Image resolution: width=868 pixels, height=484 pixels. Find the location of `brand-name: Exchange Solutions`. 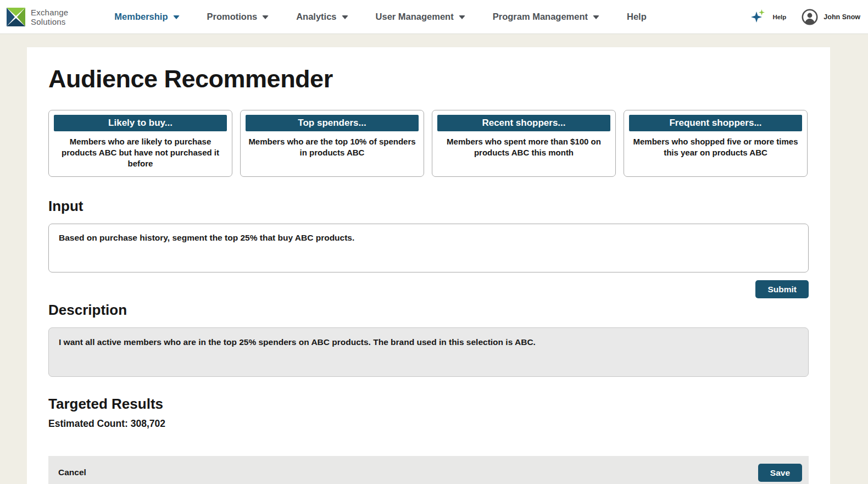

brand-name: Exchange Solutions is located at coordinates (49, 17).